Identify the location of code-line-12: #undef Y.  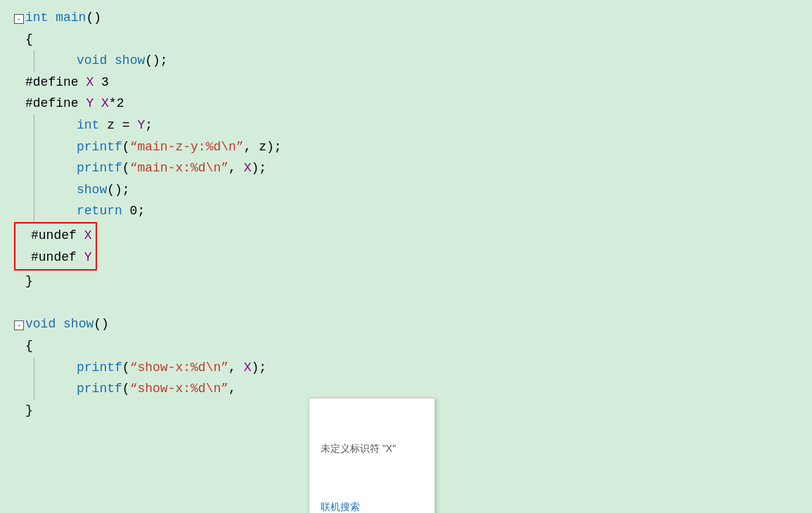
(56, 257).